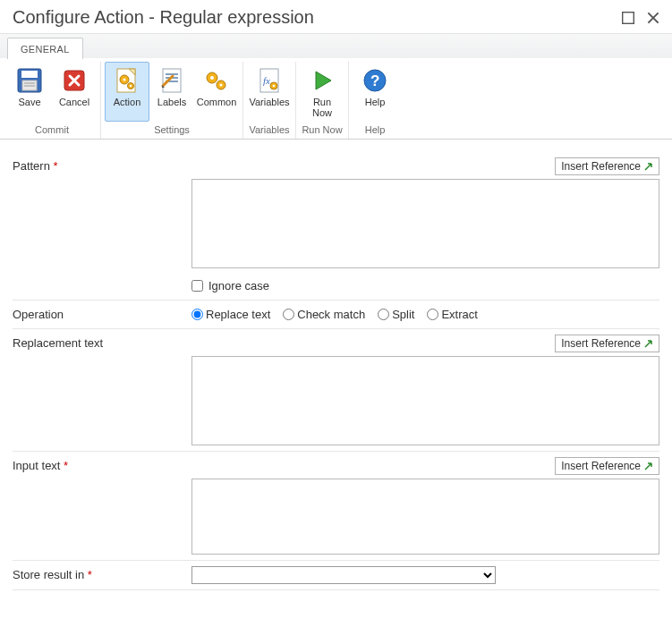 Image resolution: width=672 pixels, height=627 pixels. Describe the element at coordinates (172, 100) in the screenshot. I see `ribbon-group-settings: Action Labels` at that location.